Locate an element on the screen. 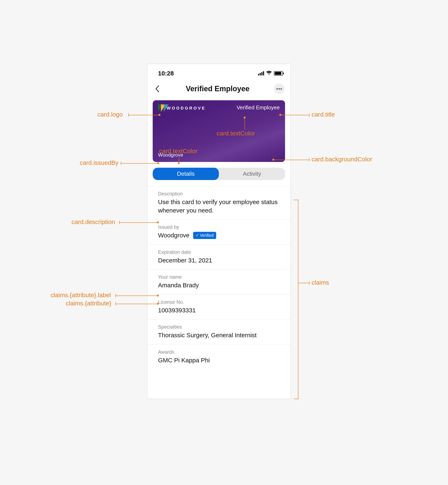  description-value: Use this card to verify your employee st… is located at coordinates (219, 206).